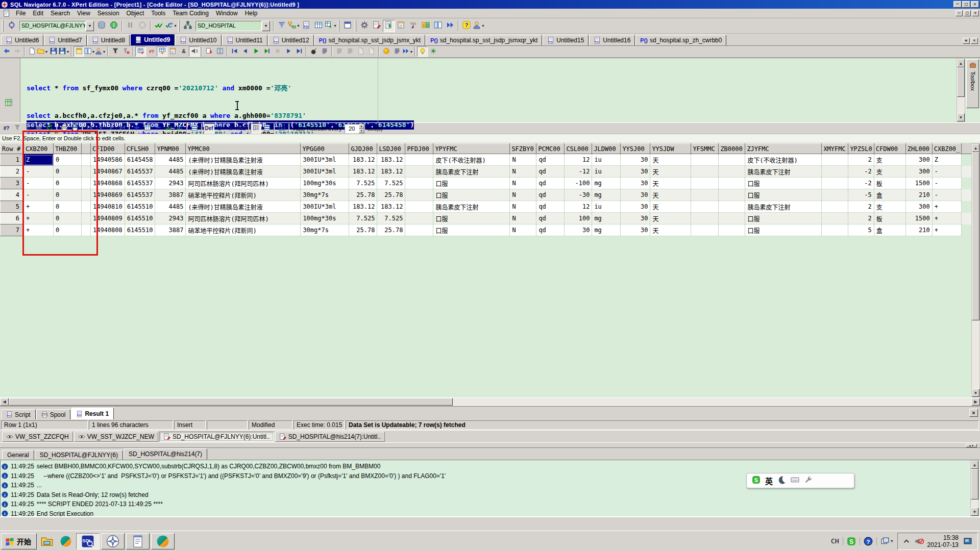 Image resolution: width=980 pixels, height=551 pixels. What do you see at coordinates (39, 184) in the screenshot?
I see `cell-cxbz00-r3: -` at bounding box center [39, 184].